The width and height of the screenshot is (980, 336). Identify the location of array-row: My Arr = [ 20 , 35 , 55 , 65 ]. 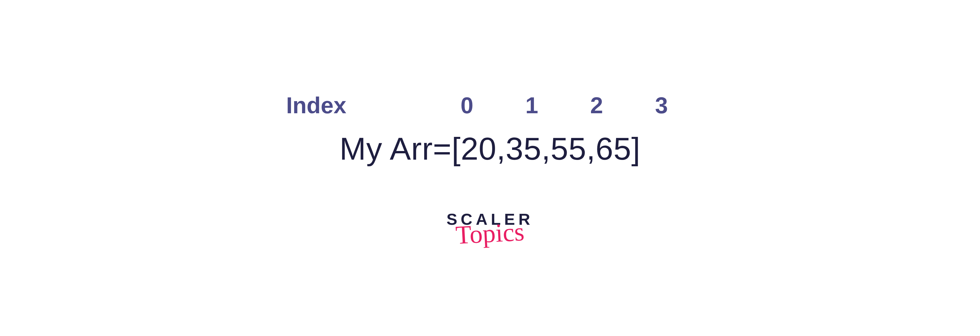
(490, 148).